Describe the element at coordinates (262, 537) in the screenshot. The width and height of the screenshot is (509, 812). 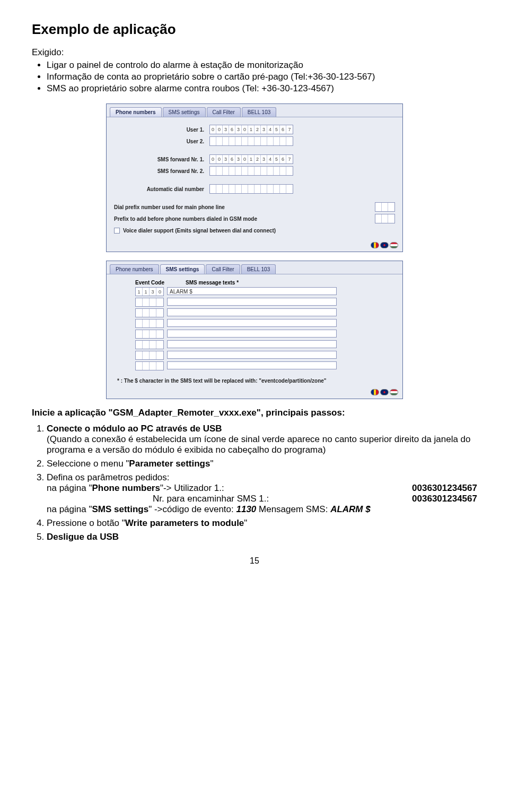
I see `step-5: Desligue da USB` at that location.